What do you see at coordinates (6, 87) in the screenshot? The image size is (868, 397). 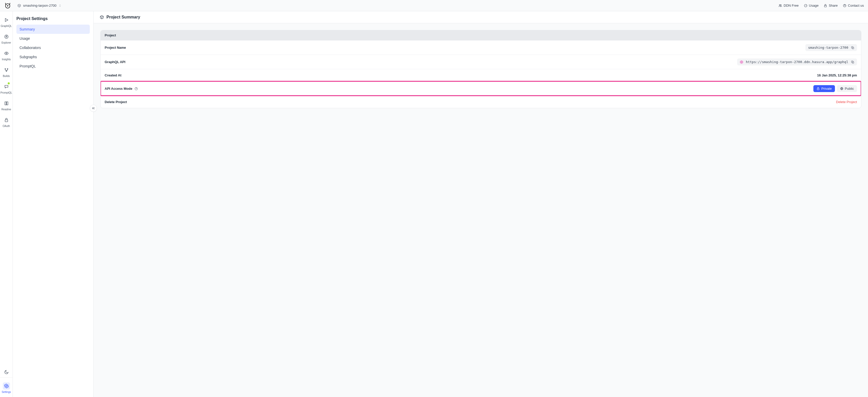 I see `chat-icon` at bounding box center [6, 87].